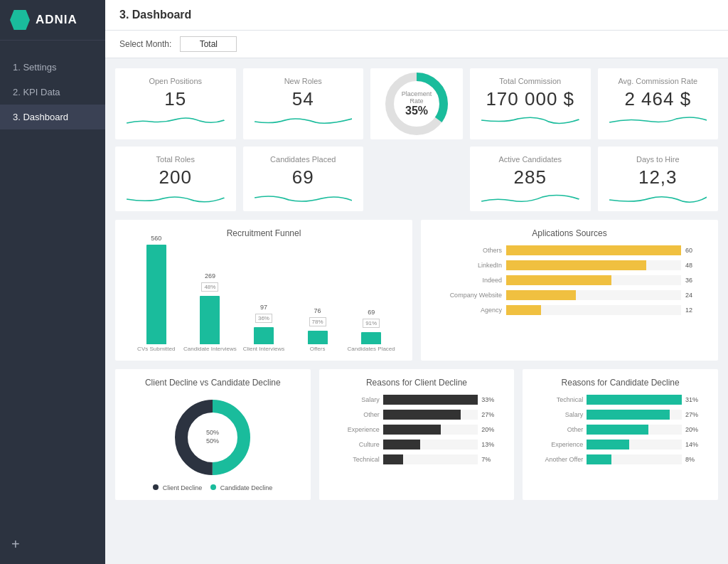  Describe the element at coordinates (628, 415) in the screenshot. I see `candidate-decline-salary-bar` at that location.